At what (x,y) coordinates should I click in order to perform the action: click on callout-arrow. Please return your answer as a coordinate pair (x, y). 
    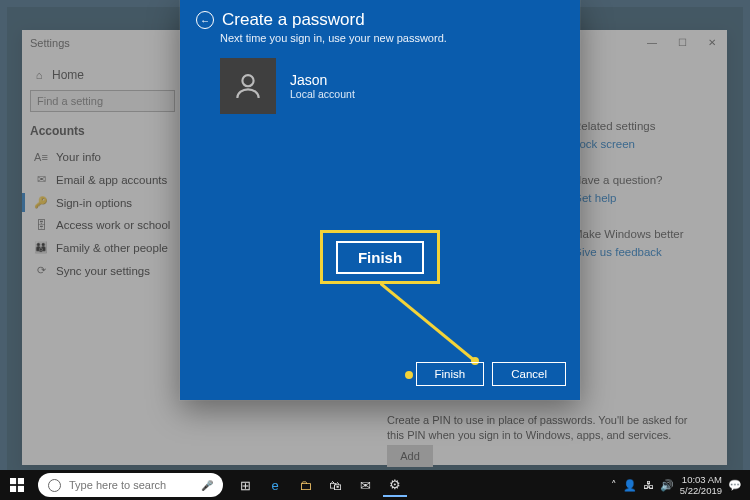
    Looking at the image, I should click on (480, 328).